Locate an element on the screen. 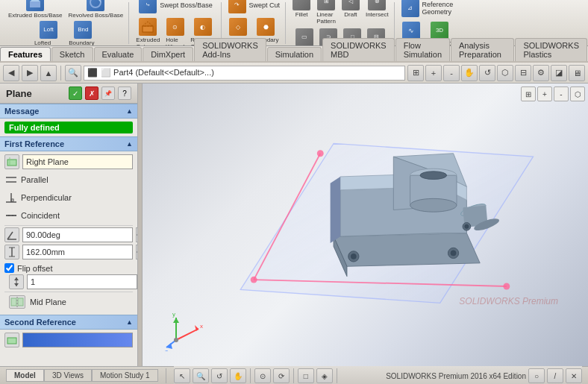  tab-simulation: Simulation is located at coordinates (294, 54).